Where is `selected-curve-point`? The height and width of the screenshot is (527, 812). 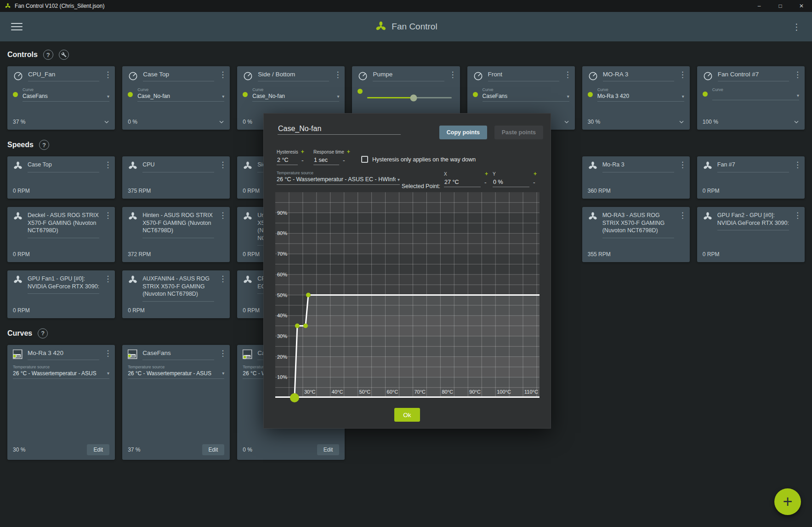
selected-curve-point is located at coordinates (295, 398).